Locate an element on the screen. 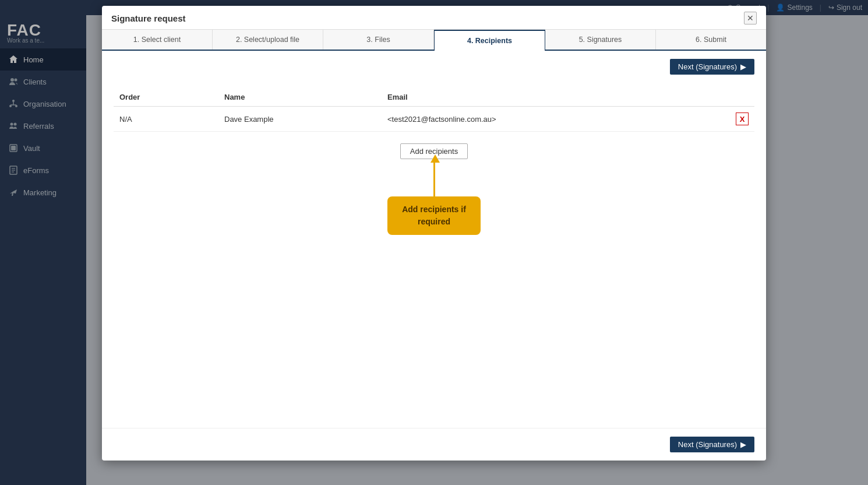 Image resolution: width=868 pixels, height=485 pixels. recipients-table: Order Name Email N/A Dave Example <test2… is located at coordinates (434, 110).